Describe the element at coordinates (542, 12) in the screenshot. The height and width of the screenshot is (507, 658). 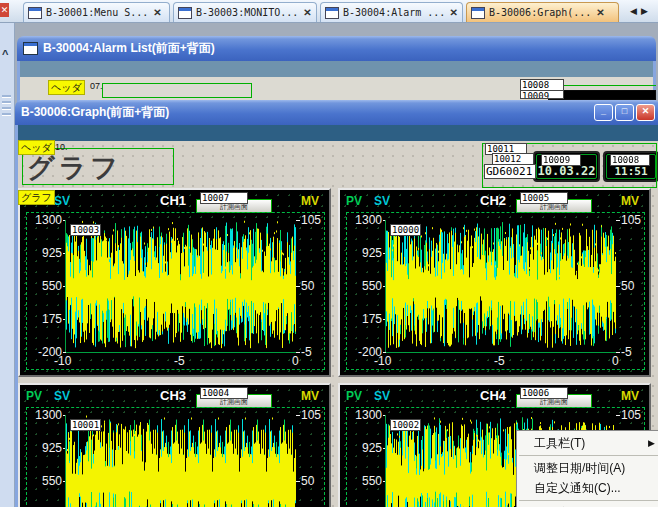
I see `tab-b30006-graph: B-30006:Graph(... ✕` at that location.